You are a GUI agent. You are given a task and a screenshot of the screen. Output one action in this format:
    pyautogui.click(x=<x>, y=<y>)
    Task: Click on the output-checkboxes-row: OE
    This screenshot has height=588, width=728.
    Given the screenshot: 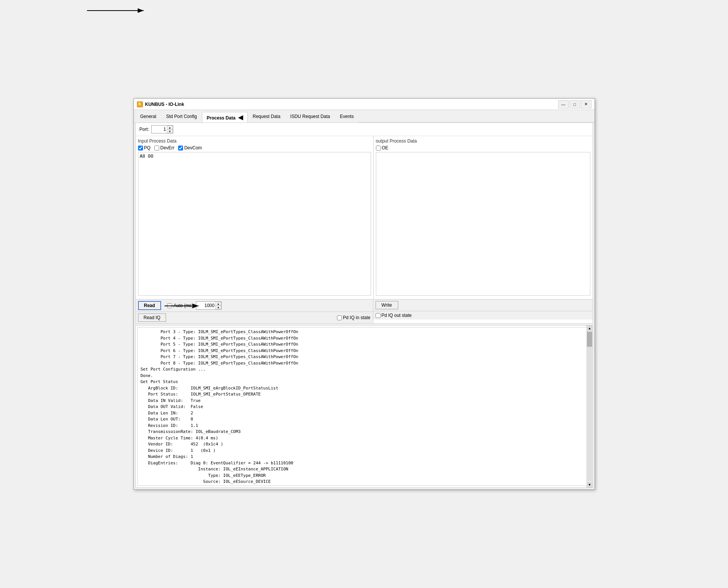 What is the action you would take?
    pyautogui.click(x=483, y=148)
    